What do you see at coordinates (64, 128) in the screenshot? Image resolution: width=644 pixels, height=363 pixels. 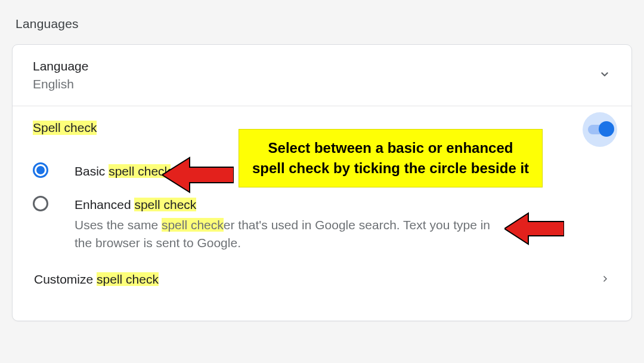 I see `spell-check-title: Spell check` at bounding box center [64, 128].